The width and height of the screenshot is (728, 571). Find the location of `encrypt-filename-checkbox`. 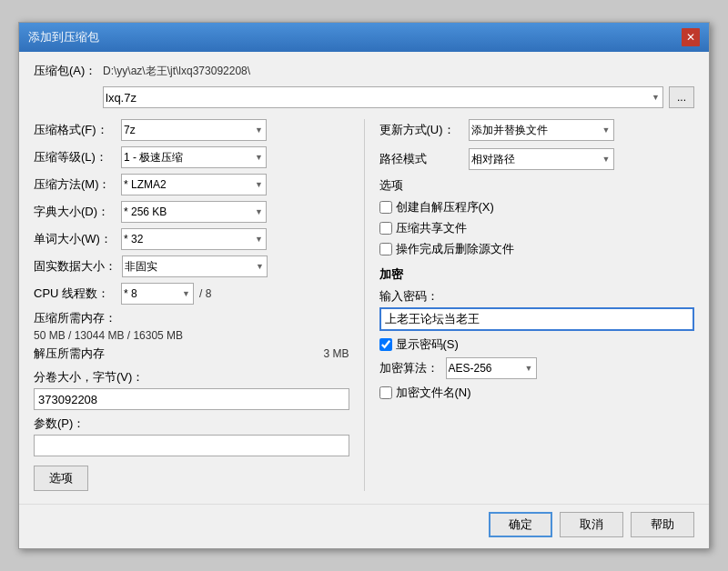

encrypt-filename-checkbox is located at coordinates (386, 393).